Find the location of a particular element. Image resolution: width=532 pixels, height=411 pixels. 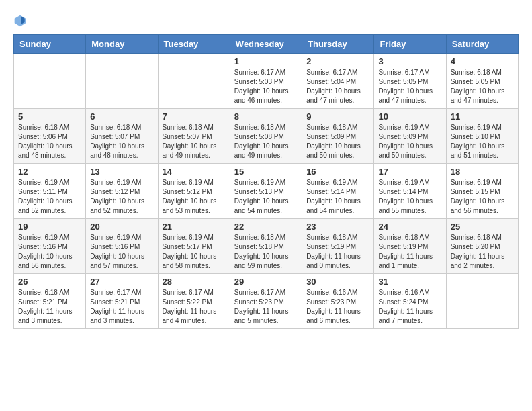

calendar-cell: 26Sunrise: 6:18 AM Sunset: 5:21 PM Dayli… is located at coordinates (50, 302).